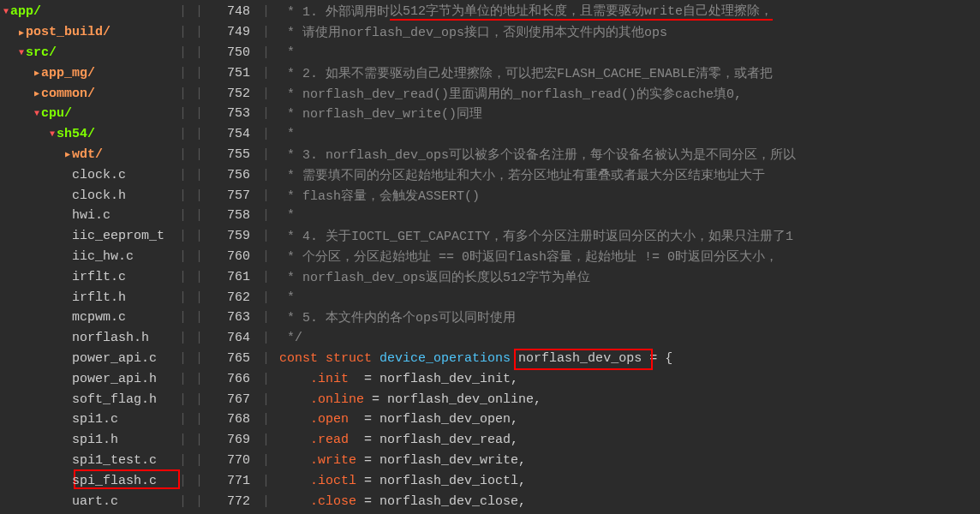 This screenshot has width=980, height=514. I want to click on line-number: 761, so click(235, 277).